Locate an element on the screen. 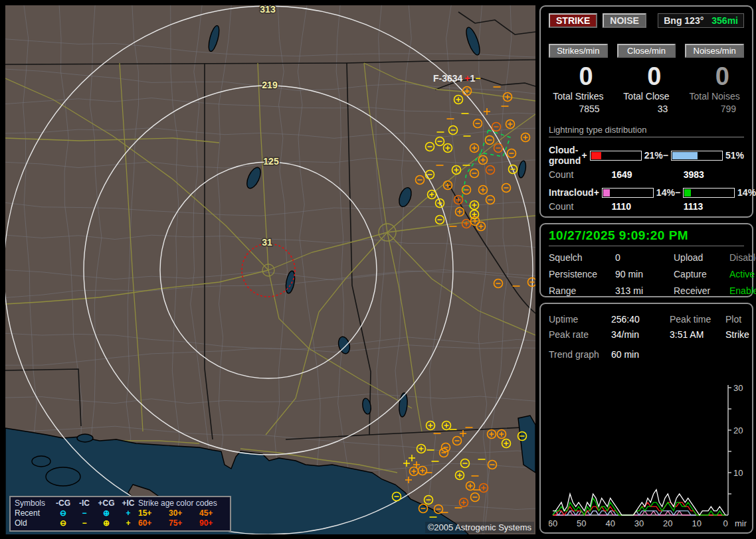 The image size is (756, 539). cloud-ground-neg-bar is located at coordinates (697, 155).